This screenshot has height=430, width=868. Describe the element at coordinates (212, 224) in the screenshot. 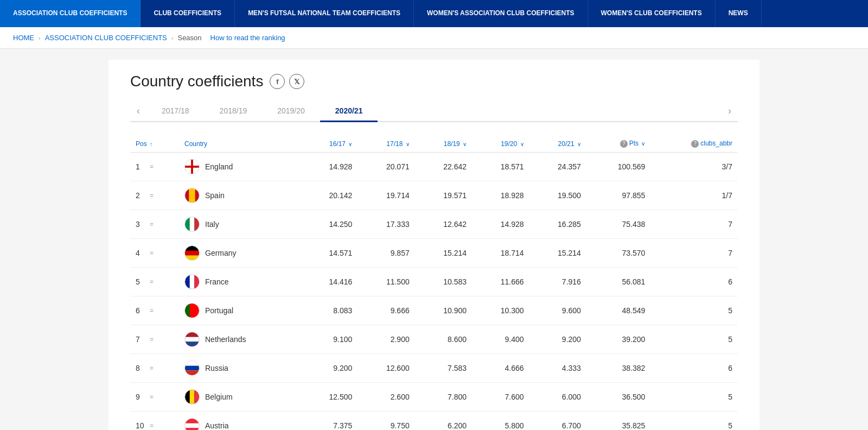

I see `country-name: Italy` at that location.